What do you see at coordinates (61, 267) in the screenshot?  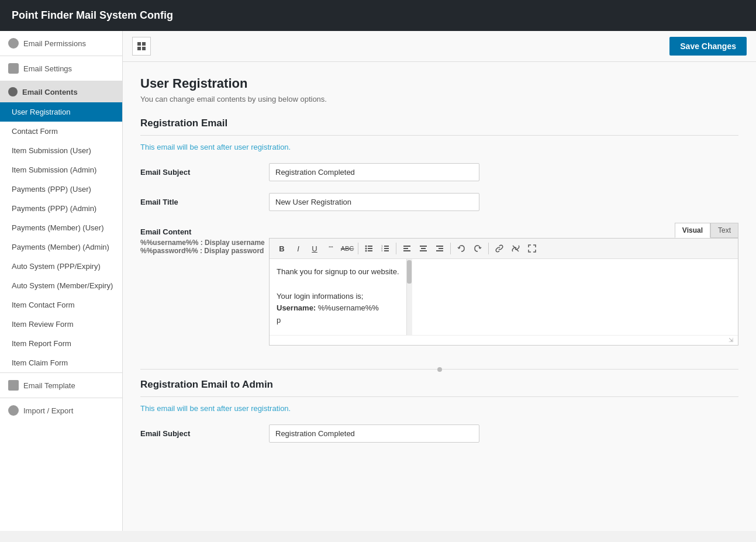 I see `sidebar-item-auto-system-ppp: Auto System (PPP/Expiry)` at bounding box center [61, 267].